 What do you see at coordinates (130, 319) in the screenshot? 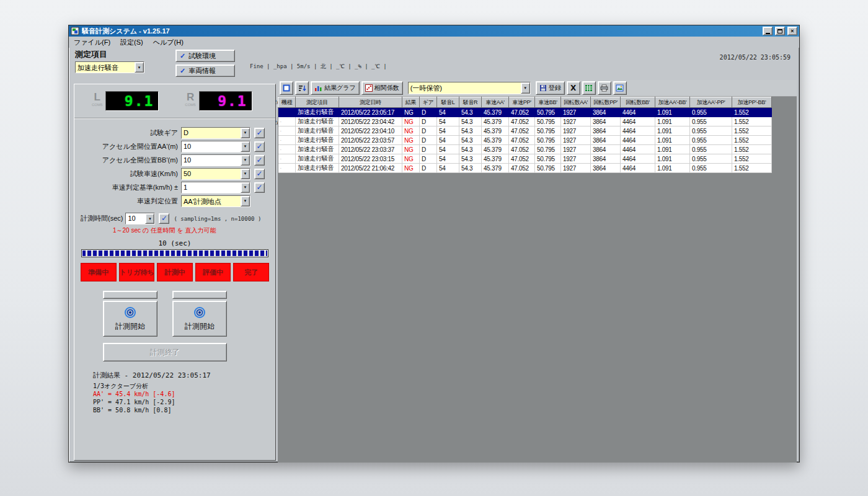
I see `start-measurement-button-1: 計測開始` at bounding box center [130, 319].